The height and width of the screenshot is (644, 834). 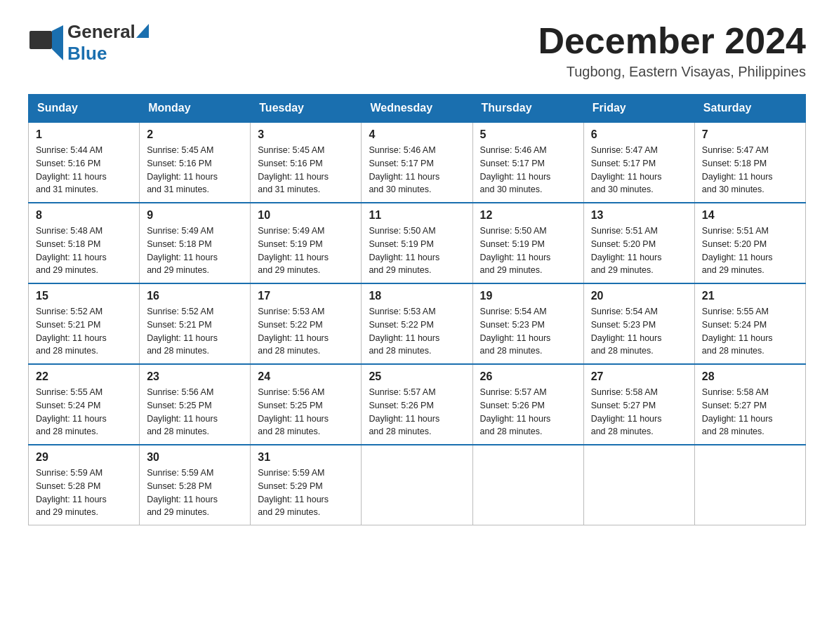 I want to click on day-number: 26, so click(x=528, y=377).